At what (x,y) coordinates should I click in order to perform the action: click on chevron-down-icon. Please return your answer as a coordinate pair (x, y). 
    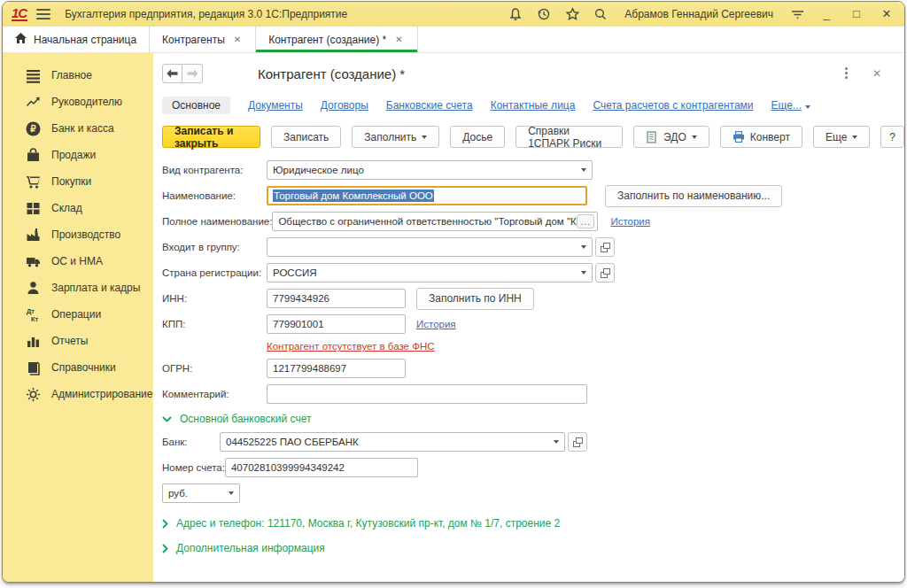
    Looking at the image, I should click on (167, 420).